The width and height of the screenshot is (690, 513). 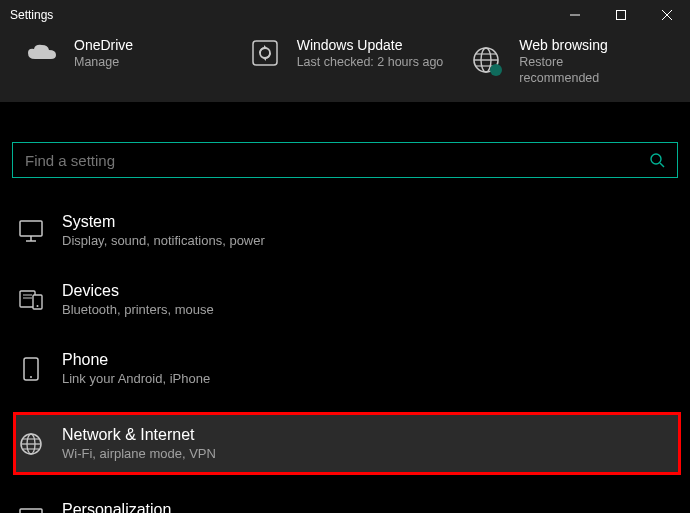 I want to click on web-browsing-card: Web browsing Restore recommended, so click(x=568, y=61).